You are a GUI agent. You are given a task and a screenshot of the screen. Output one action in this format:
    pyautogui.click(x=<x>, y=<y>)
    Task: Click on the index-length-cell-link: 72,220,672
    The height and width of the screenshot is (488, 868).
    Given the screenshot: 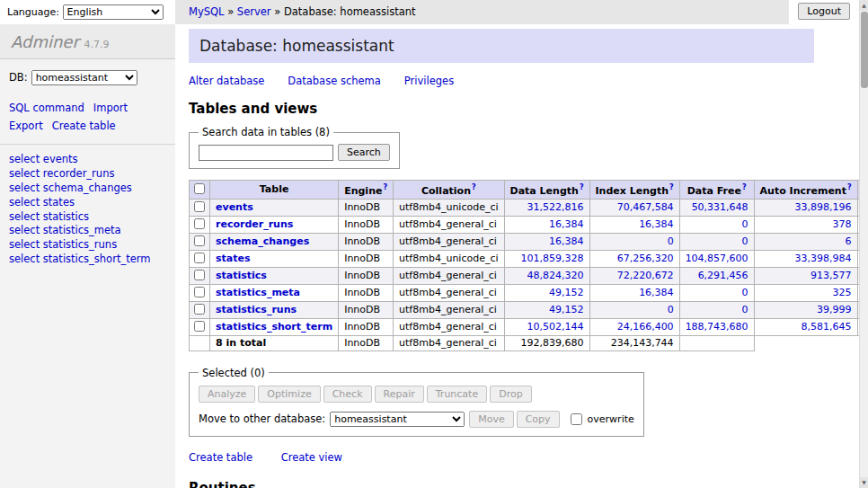 What is the action you would take?
    pyautogui.click(x=645, y=275)
    